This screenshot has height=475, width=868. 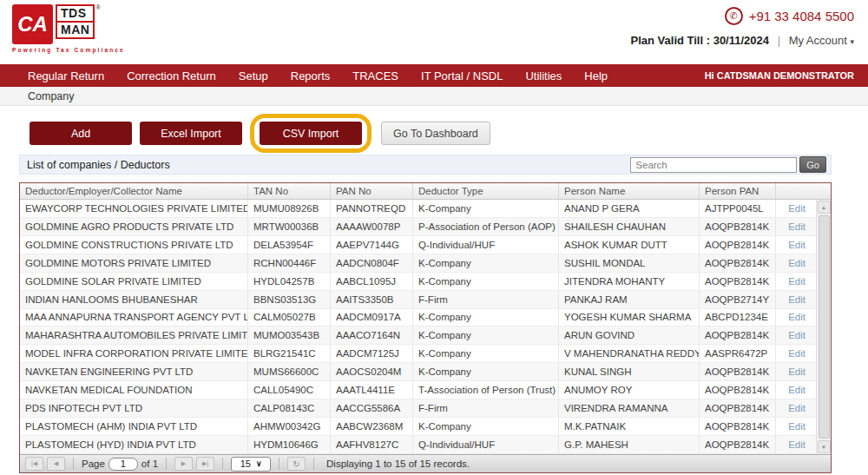 What do you see at coordinates (418, 335) in the screenshot?
I see `table-row: MAHARASHTRA AUTOMOBILES PRIVATE LIMITED …` at bounding box center [418, 335].